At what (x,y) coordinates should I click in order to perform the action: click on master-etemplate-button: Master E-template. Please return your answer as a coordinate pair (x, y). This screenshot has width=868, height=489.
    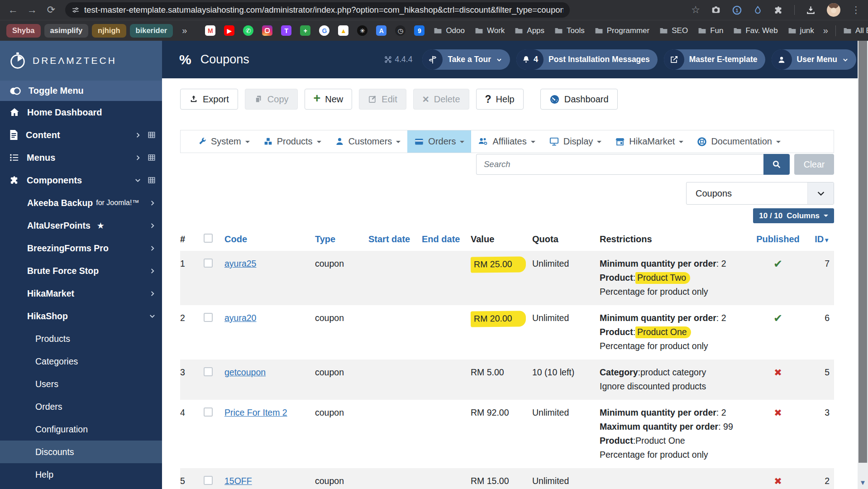
    Looking at the image, I should click on (715, 60).